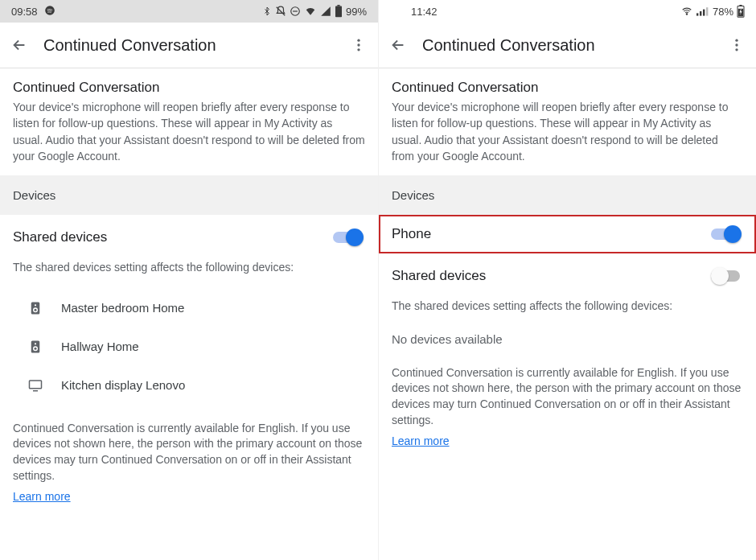 Image resolution: width=756 pixels, height=560 pixels. What do you see at coordinates (552, 234) in the screenshot?
I see `phone-label: Phone` at bounding box center [552, 234].